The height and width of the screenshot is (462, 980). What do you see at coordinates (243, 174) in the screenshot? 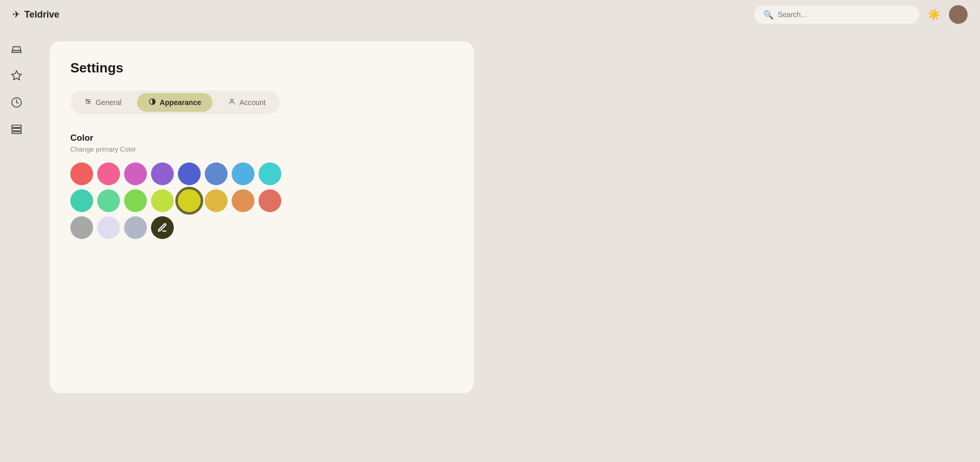
I see `color-swatch-sky` at bounding box center [243, 174].